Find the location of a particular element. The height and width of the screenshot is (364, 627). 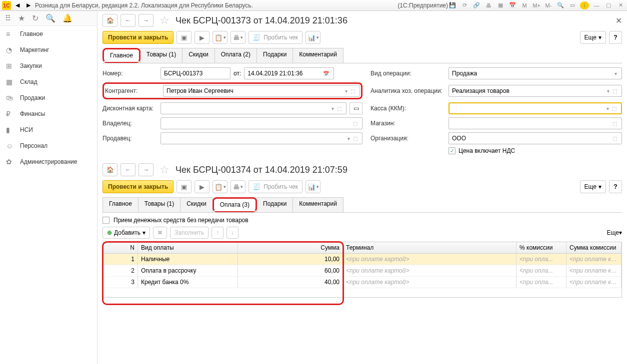

history-icon: ↻ is located at coordinates (35, 18).